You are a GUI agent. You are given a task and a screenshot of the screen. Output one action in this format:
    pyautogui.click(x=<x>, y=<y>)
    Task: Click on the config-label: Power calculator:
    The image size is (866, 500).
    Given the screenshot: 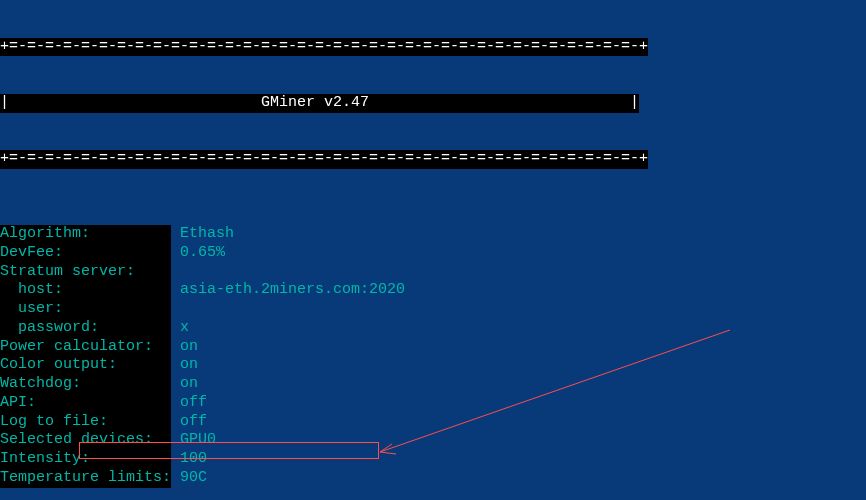 What is the action you would take?
    pyautogui.click(x=86, y=348)
    